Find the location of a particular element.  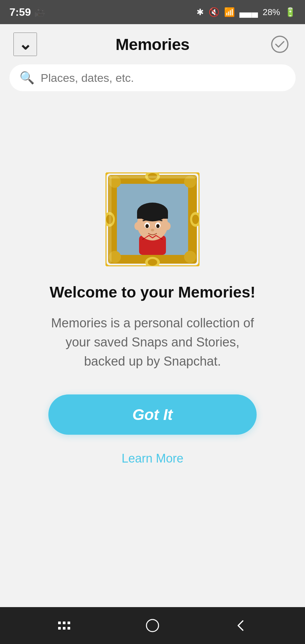

home-button is located at coordinates (152, 626).